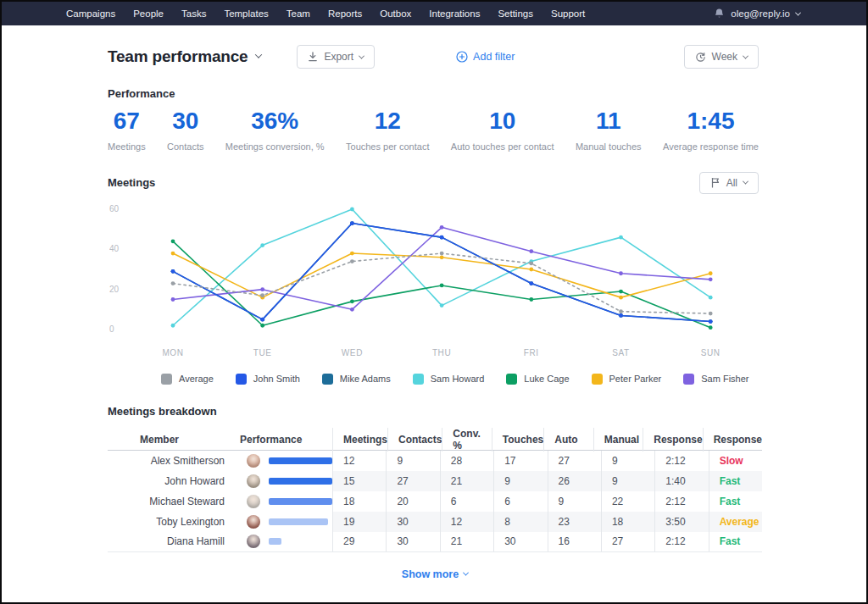 This screenshot has width=868, height=604. I want to click on meetings-filter-dropdown: All, so click(729, 183).